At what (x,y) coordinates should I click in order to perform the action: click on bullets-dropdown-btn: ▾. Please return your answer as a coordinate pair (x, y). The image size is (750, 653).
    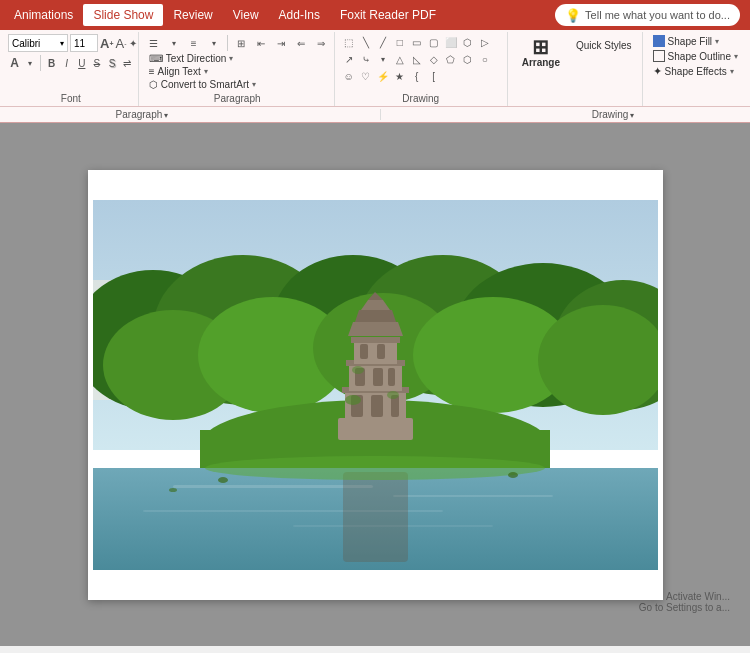
    Looking at the image, I should click on (174, 43).